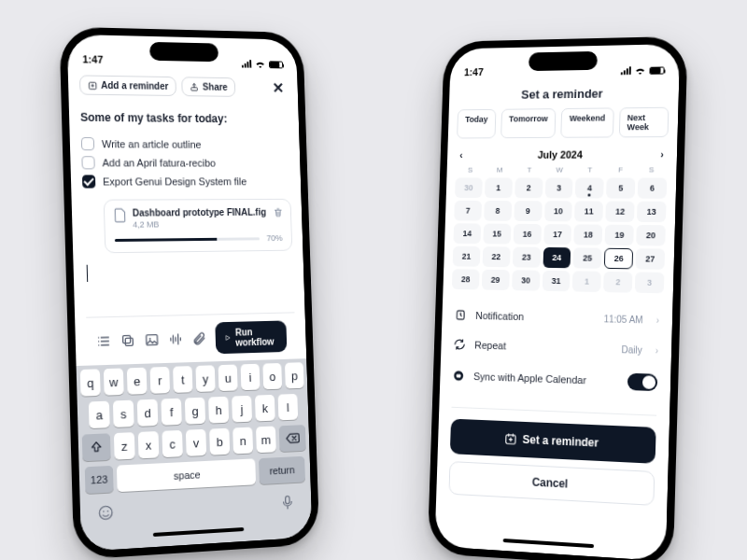  Describe the element at coordinates (278, 213) in the screenshot. I see `trash-icon` at that location.